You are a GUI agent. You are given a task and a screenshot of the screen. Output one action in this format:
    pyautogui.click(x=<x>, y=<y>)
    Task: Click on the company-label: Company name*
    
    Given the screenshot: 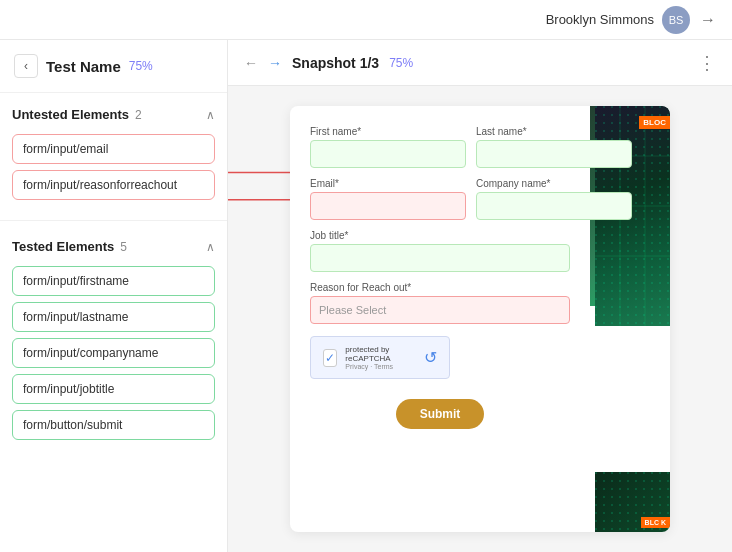 What is the action you would take?
    pyautogui.click(x=554, y=184)
    